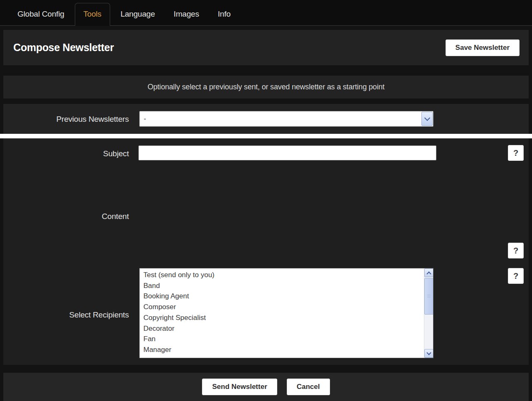 The image size is (532, 401). Describe the element at coordinates (516, 276) in the screenshot. I see `recipients-help-button: ?` at that location.